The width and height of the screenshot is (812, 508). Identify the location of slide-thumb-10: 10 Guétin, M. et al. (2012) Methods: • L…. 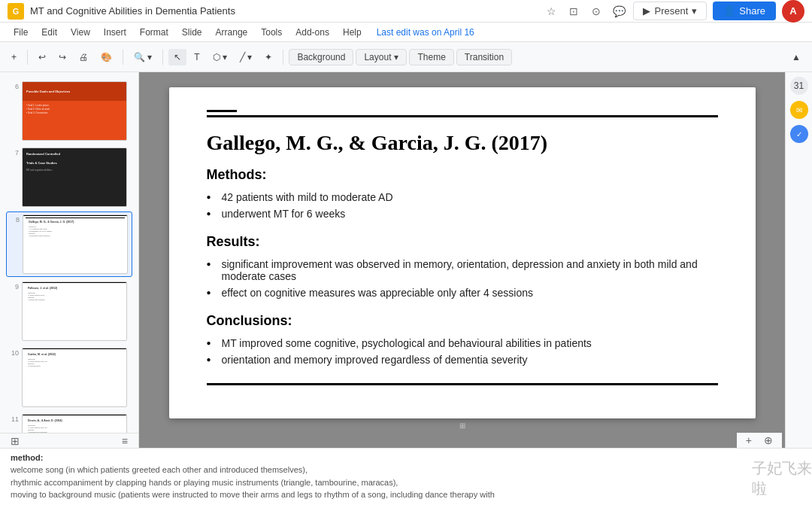
(69, 378).